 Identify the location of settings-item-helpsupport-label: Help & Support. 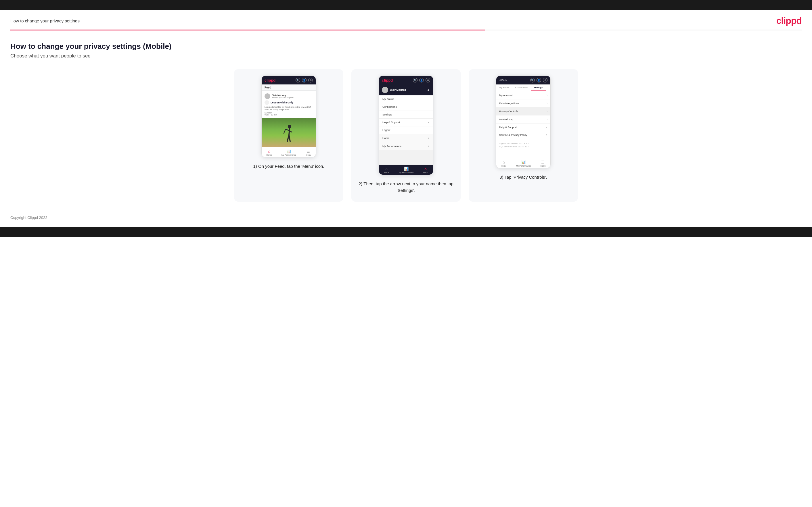
(508, 127).